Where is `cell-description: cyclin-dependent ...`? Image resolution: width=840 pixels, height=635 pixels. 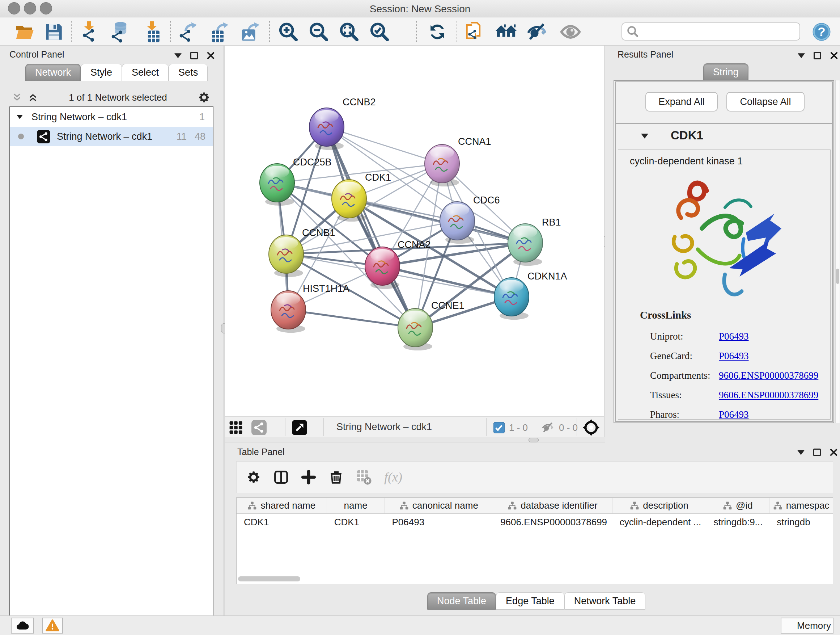 cell-description: cyclin-dependent ... is located at coordinates (659, 522).